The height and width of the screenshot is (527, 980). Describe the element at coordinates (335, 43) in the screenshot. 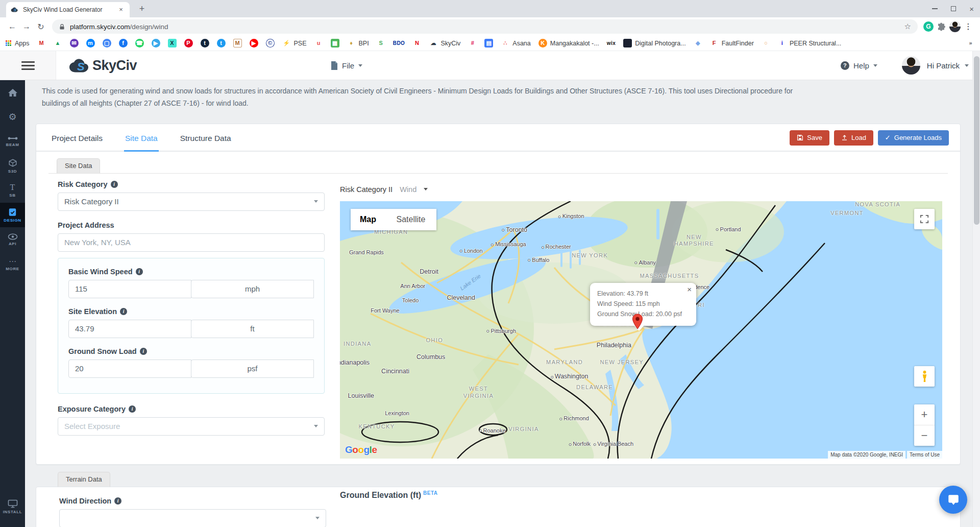

I see `bookmark-item: ▦` at that location.